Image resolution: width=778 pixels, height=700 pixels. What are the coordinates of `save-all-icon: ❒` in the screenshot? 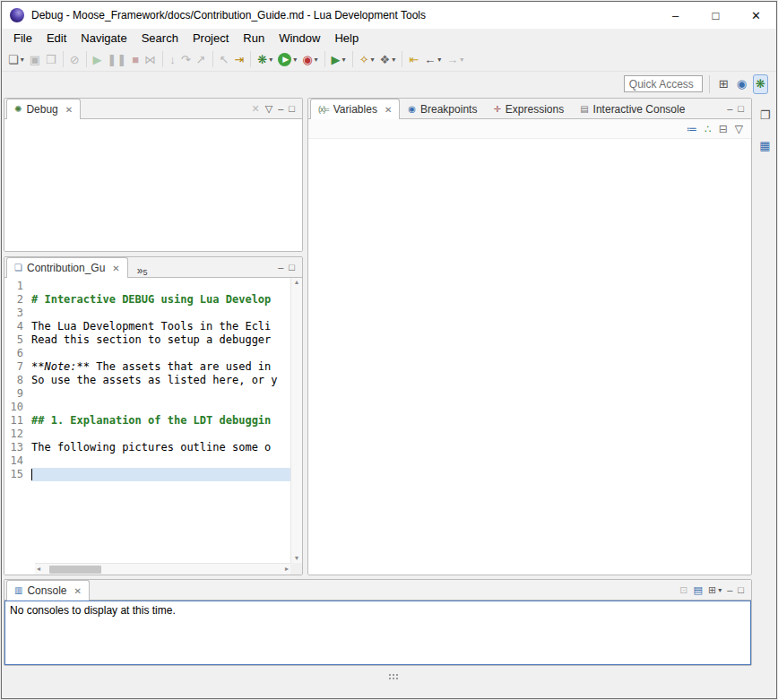 It's located at (51, 59).